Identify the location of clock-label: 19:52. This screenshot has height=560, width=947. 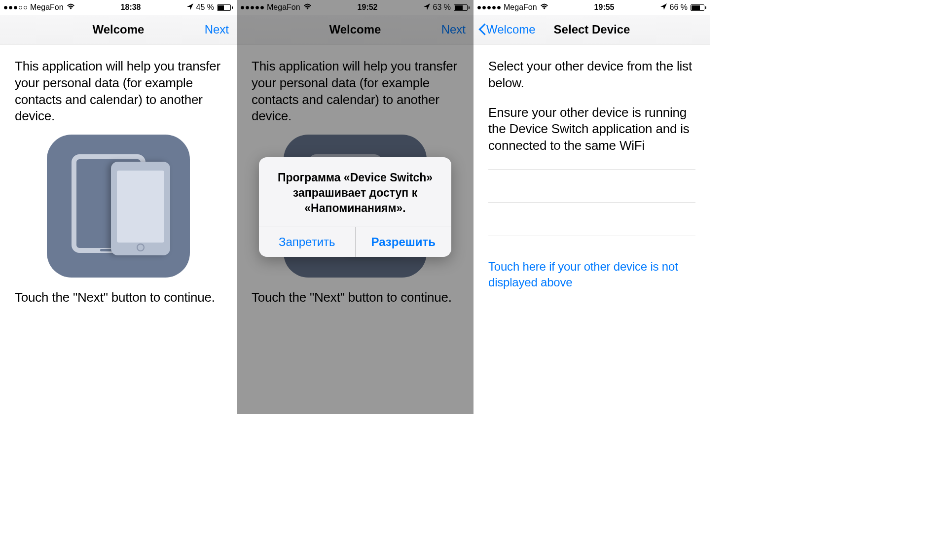
(368, 7).